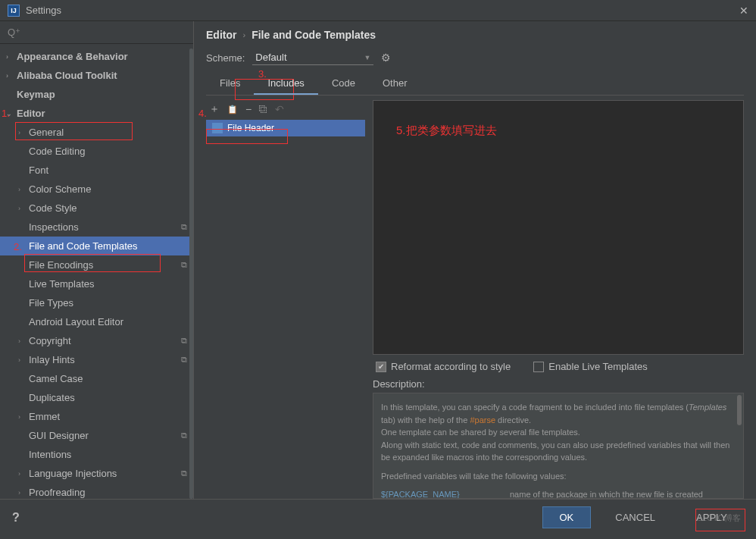 The width and height of the screenshot is (756, 539). What do you see at coordinates (248, 109) in the screenshot?
I see `remove-icon: −` at bounding box center [248, 109].